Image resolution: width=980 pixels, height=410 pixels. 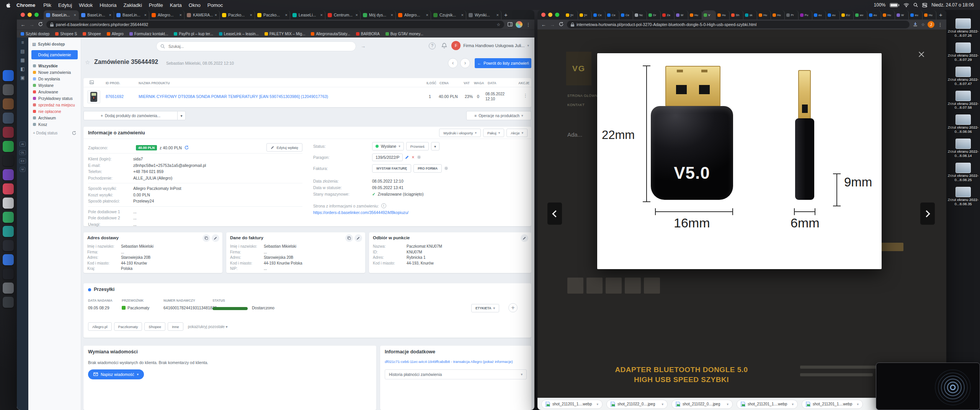 I want to click on browser-tab: eu, so click(x=833, y=15).